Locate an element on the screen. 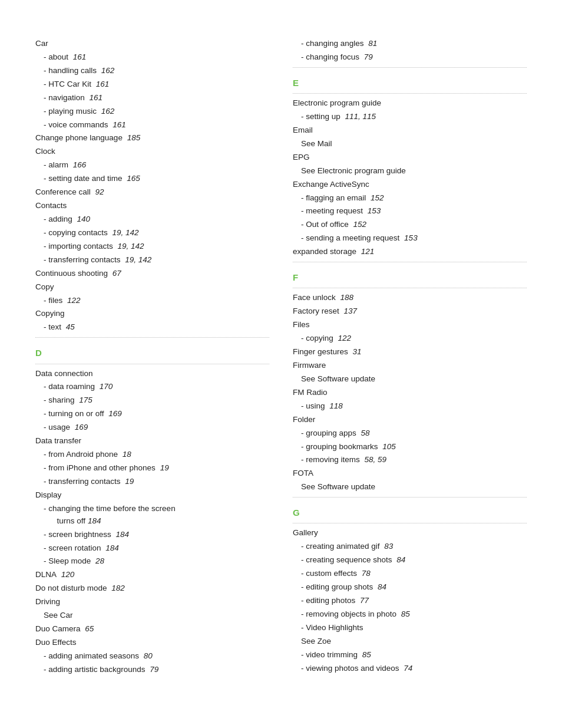 This screenshot has height=728, width=562. entry-number: 140 is located at coordinates (82, 219).